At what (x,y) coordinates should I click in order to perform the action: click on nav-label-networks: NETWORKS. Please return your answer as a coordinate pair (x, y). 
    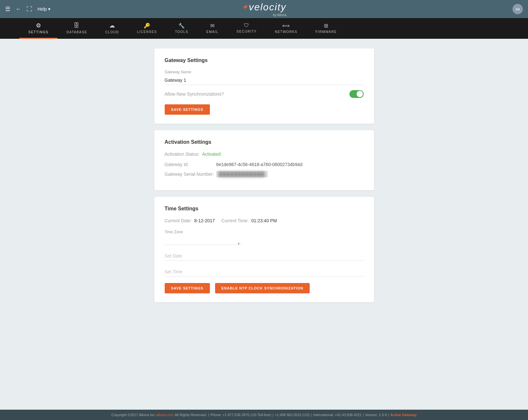
    Looking at the image, I should click on (286, 32).